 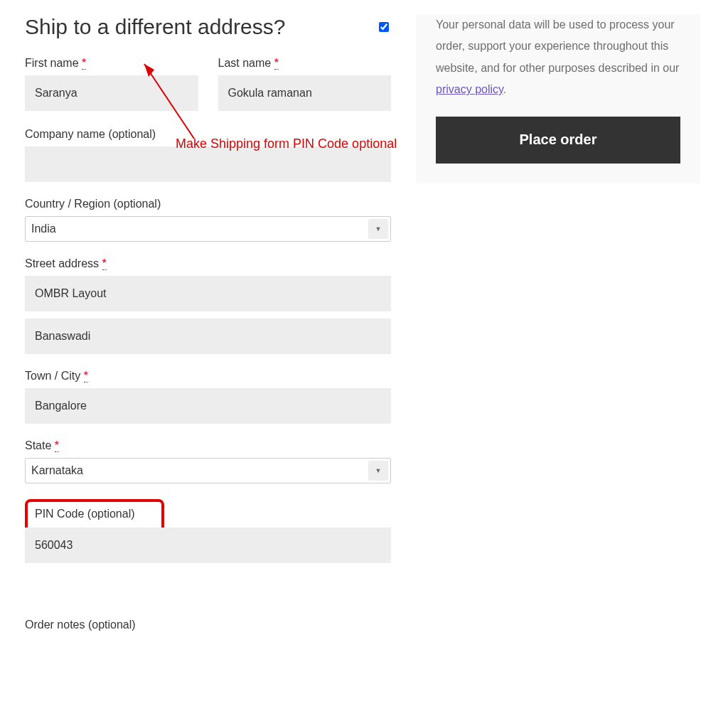 What do you see at coordinates (112, 93) in the screenshot?
I see `first-name-input` at bounding box center [112, 93].